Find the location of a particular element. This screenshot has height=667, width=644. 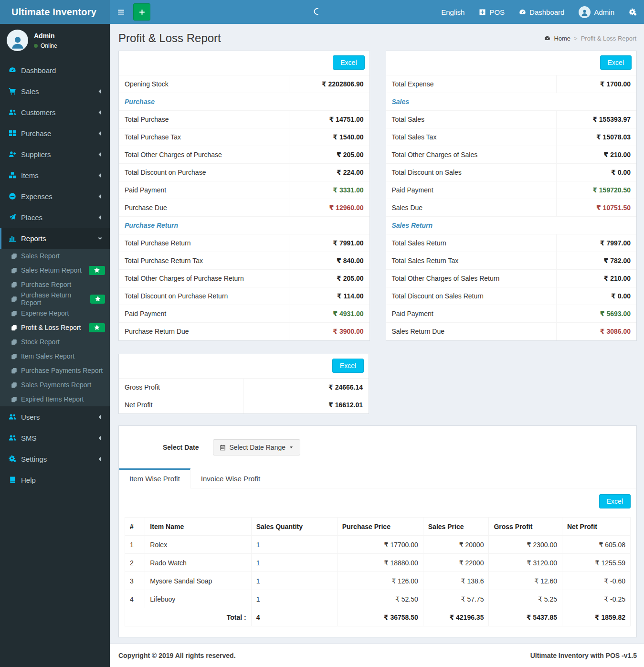

sidebar-submenu-item: Sales Return Report is located at coordinates (55, 270).